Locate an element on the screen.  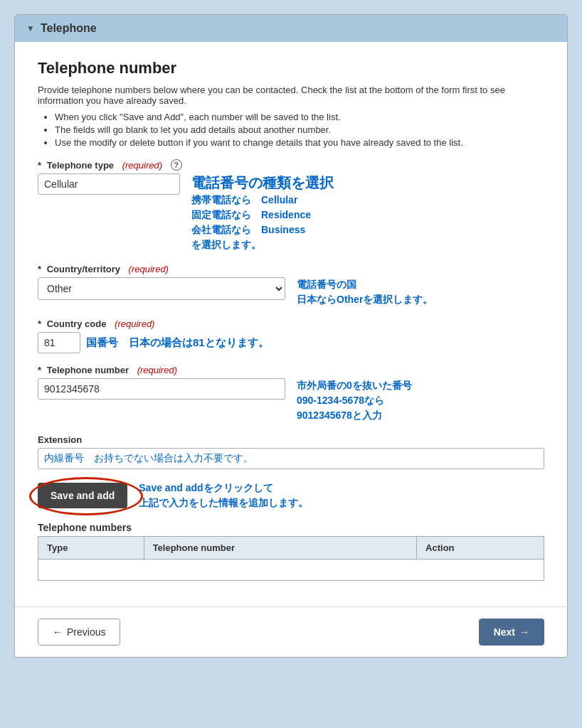
prev-arrow-icon: ← is located at coordinates (58, 632).